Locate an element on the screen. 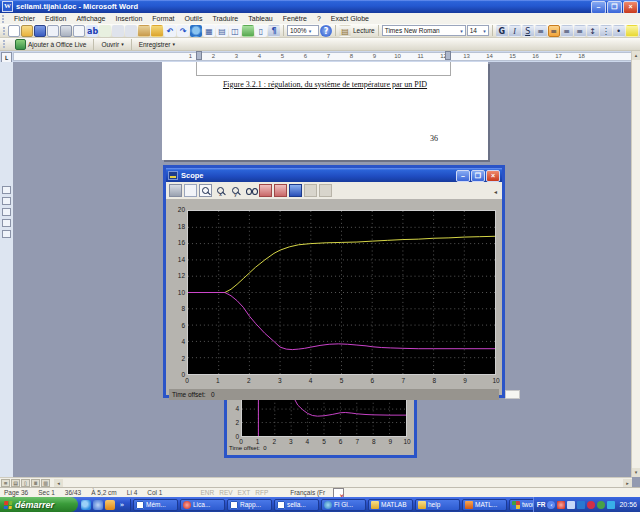  align-center-button: ≡ is located at coordinates (554, 31).